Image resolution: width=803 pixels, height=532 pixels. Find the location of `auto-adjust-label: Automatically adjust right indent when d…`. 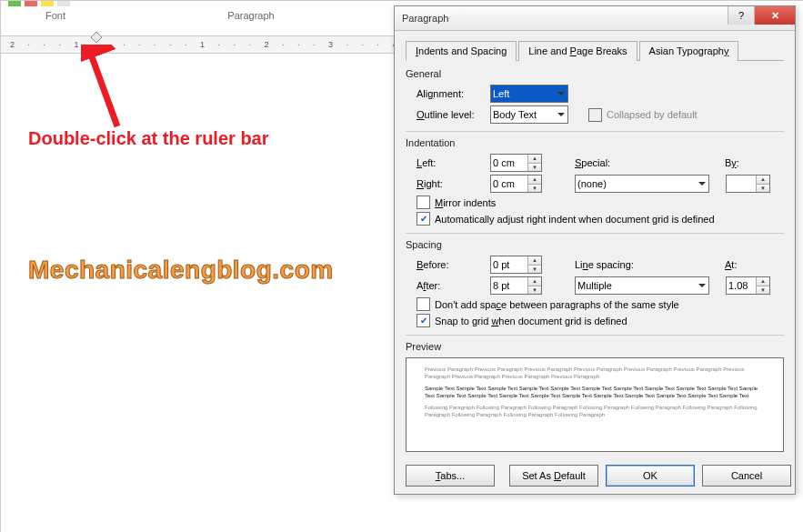

auto-adjust-label: Automatically adjust right indent when d… is located at coordinates (575, 219).